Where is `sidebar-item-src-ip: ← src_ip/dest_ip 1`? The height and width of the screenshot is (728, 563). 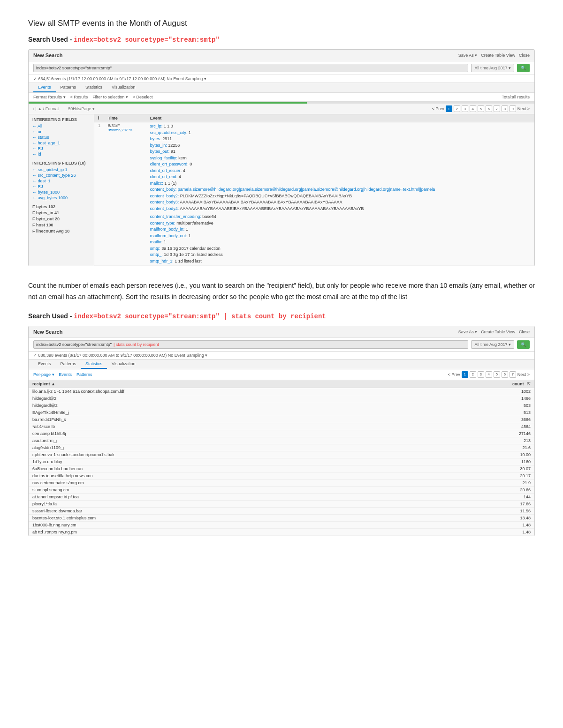
sidebar-item-src-ip: ← src_ip/dest_ip 1 is located at coordinates (61, 170).